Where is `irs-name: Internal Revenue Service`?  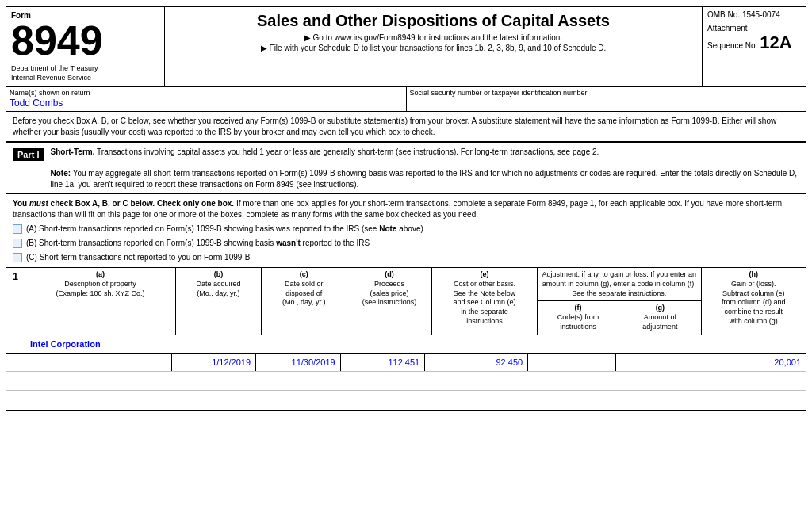 irs-name: Internal Revenue Service is located at coordinates (86, 78).